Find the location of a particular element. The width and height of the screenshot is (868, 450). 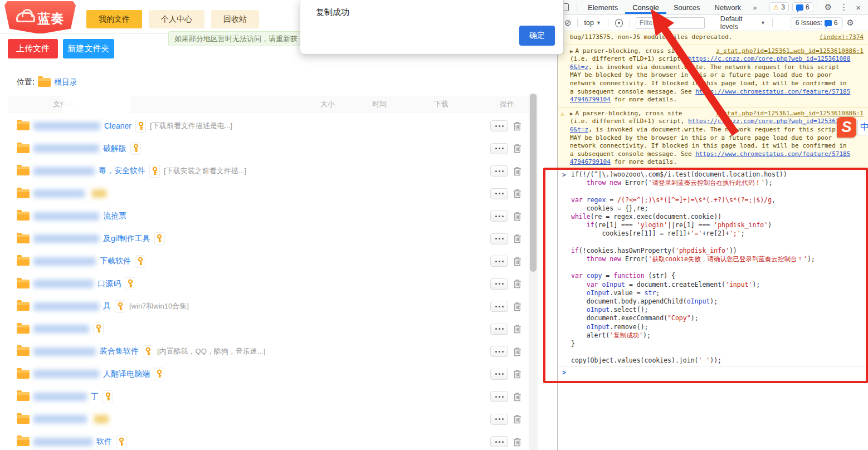

table-row: 丁 is located at coordinates (269, 397).